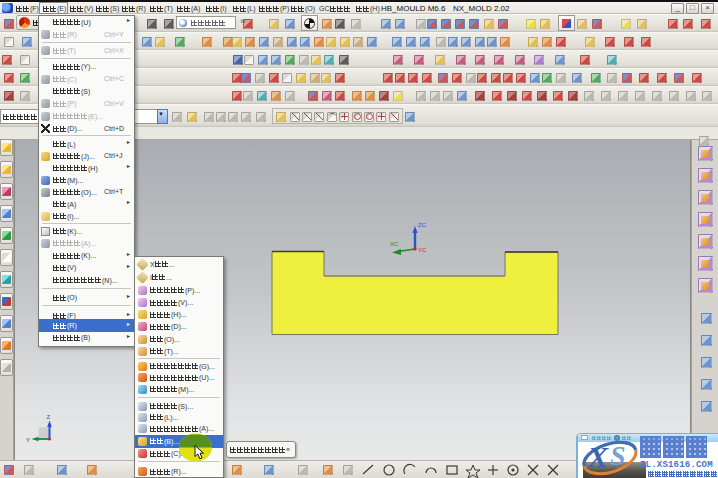 This screenshot has height=478, width=718. I want to click on svg-text: Z, so click(49, 417).